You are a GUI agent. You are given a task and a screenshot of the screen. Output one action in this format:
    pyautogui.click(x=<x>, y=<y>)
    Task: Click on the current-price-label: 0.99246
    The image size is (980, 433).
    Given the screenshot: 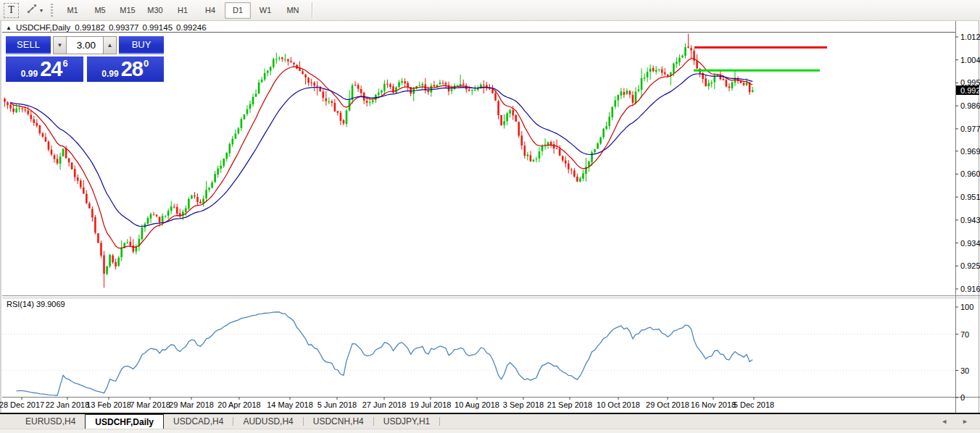 What is the action you would take?
    pyautogui.click(x=970, y=91)
    